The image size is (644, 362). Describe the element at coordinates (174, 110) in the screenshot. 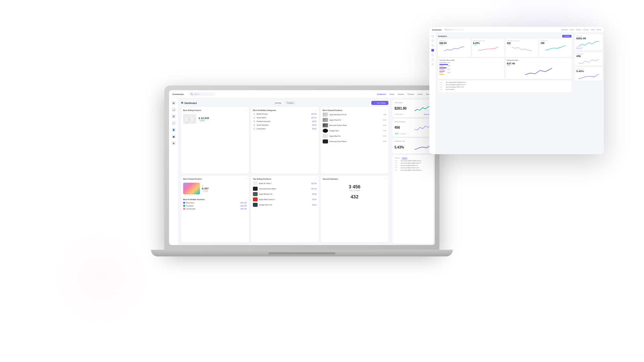

I see `sidebar-icon-chart: 📊` at that location.